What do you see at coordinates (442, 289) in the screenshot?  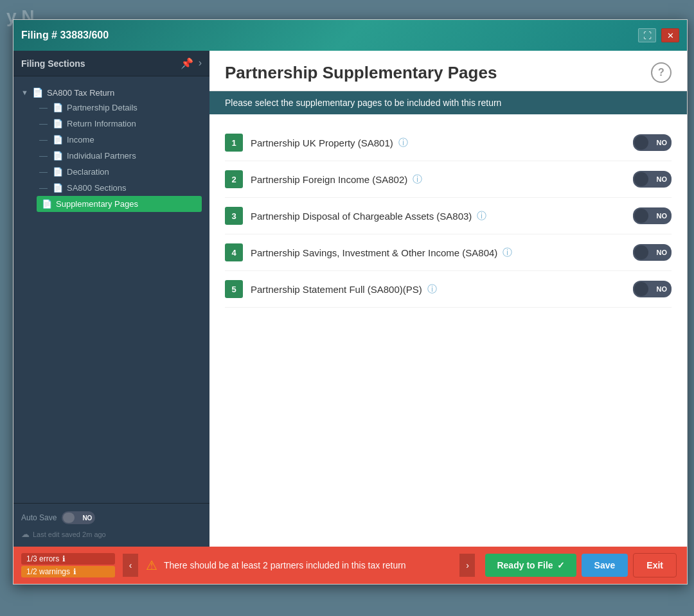 I see `item-label-5: Partnership Statement Full (SA800)(PS) ⓘ` at bounding box center [442, 289].